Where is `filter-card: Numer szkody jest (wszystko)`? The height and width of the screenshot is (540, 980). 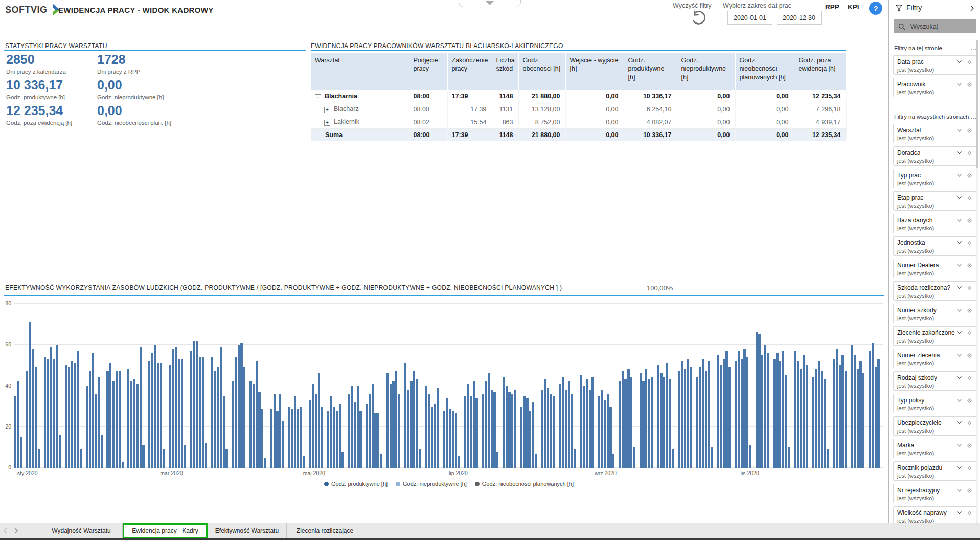
filter-card: Numer szkody jest (wszystko) is located at coordinates (935, 313).